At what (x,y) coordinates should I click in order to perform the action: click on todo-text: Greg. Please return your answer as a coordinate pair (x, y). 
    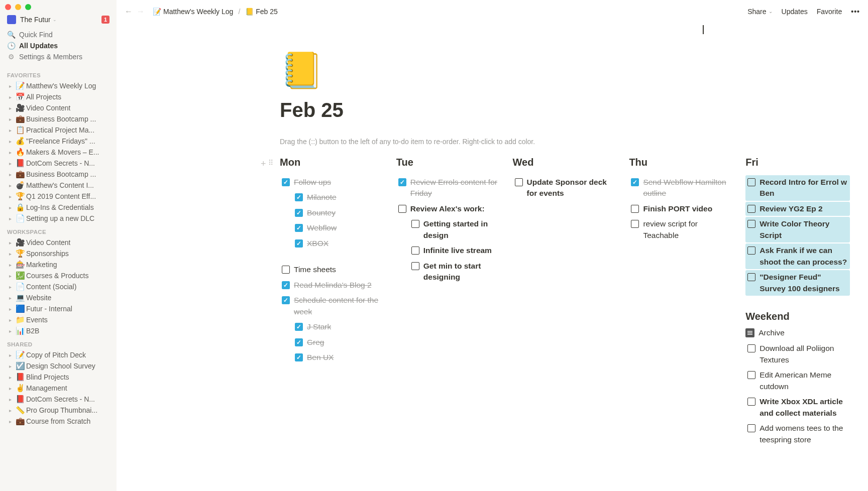
    Looking at the image, I should click on (315, 342).